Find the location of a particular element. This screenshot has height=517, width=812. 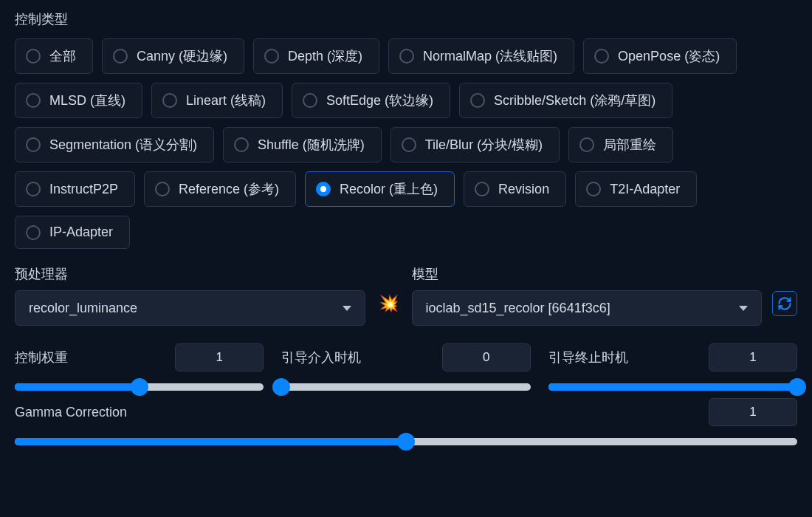

control-type-radio: 全部 is located at coordinates (54, 56).